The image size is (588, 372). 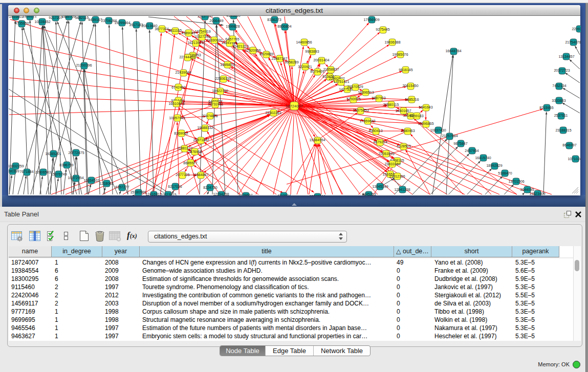 What do you see at coordinates (246, 194) in the screenshot?
I see `svg-text: 4429607` at bounding box center [246, 194].